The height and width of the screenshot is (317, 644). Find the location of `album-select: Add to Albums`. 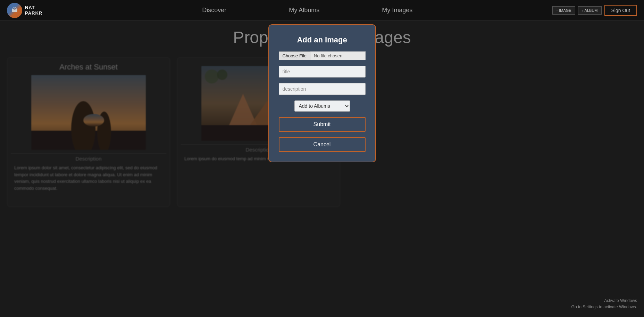

album-select: Add to Albums is located at coordinates (322, 106).